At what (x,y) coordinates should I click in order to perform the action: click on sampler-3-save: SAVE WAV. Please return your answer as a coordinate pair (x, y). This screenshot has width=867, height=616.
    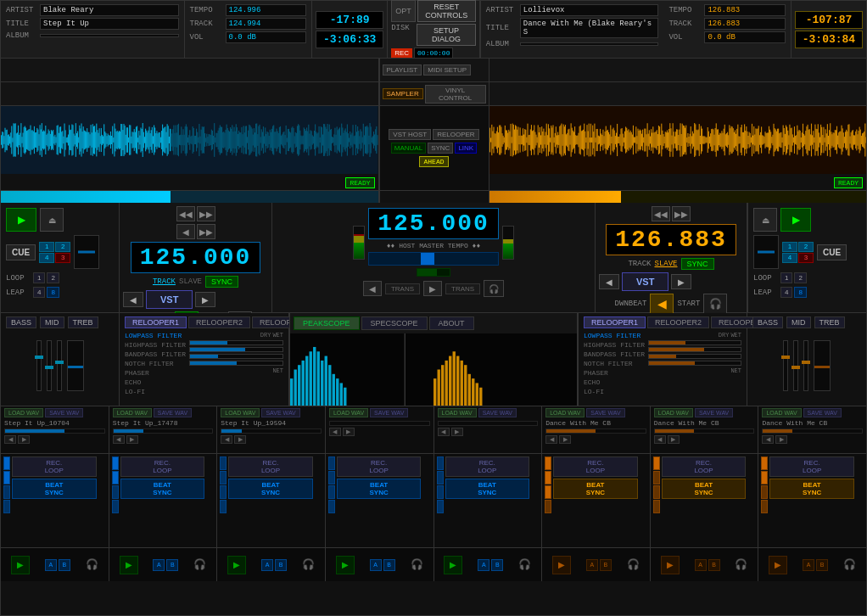
    Looking at the image, I should click on (389, 412).